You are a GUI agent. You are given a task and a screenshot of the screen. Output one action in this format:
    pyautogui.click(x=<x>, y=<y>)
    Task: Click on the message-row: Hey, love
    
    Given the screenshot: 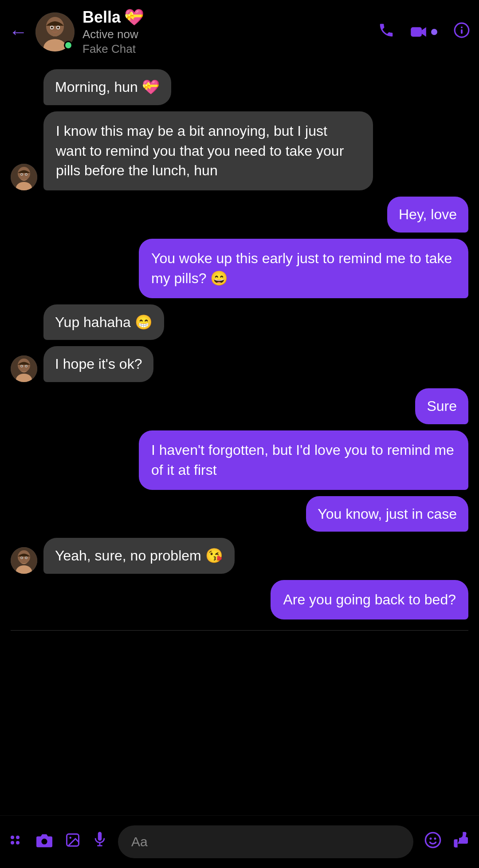 What is the action you would take?
    pyautogui.click(x=240, y=215)
    